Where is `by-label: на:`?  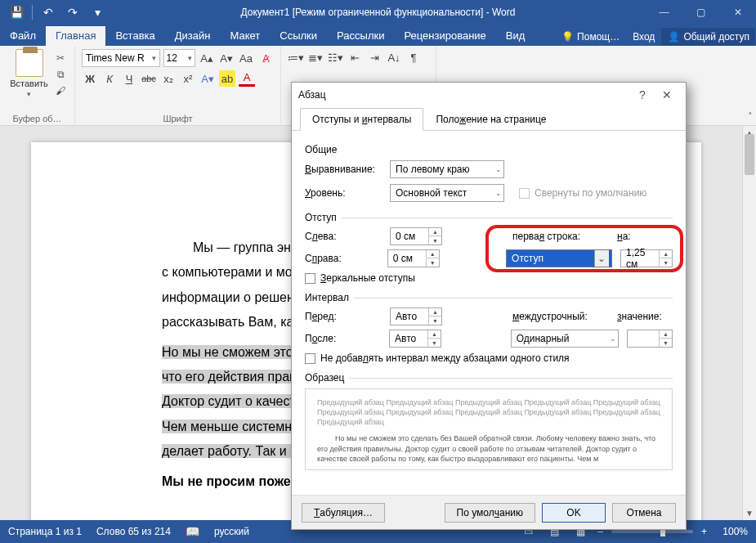 by-label: на: is located at coordinates (633, 236).